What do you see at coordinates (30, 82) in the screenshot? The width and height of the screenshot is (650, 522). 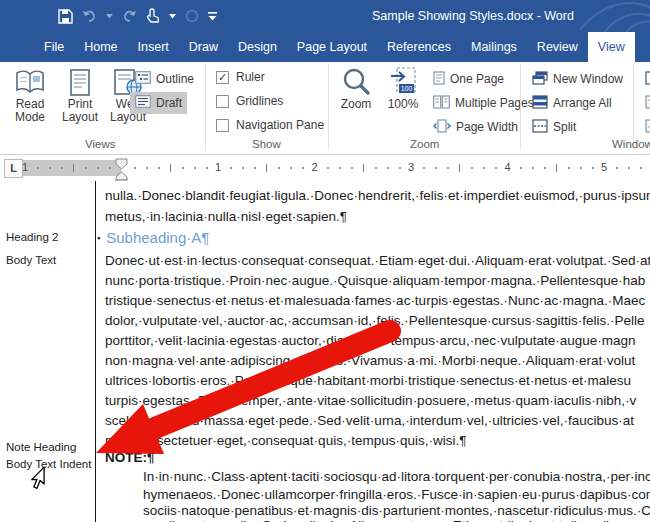 I see `read-mode-icon` at bounding box center [30, 82].